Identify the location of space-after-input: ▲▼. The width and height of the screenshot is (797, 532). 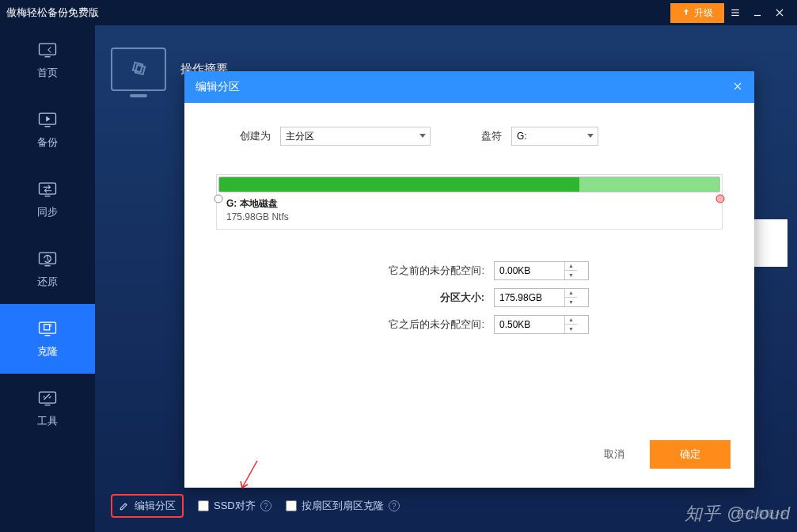
(541, 325).